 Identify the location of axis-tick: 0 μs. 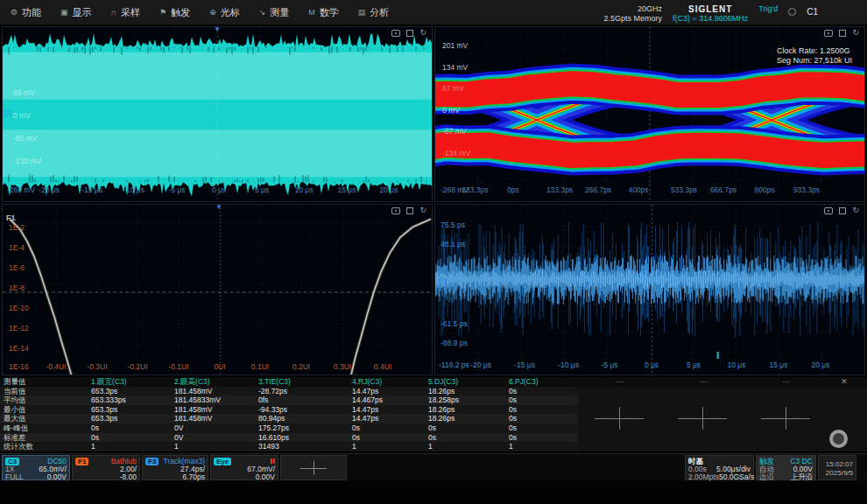
(219, 190).